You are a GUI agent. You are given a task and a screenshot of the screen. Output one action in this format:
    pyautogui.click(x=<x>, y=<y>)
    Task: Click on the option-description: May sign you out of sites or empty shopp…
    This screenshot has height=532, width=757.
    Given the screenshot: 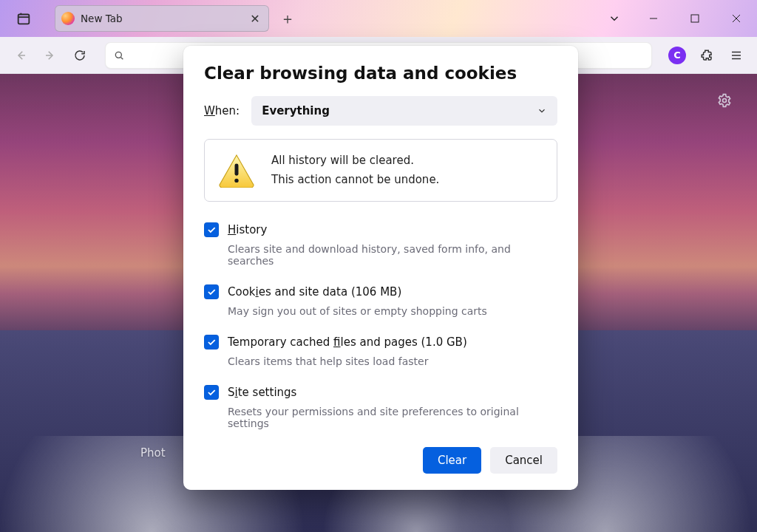 What is the action you would take?
    pyautogui.click(x=393, y=311)
    